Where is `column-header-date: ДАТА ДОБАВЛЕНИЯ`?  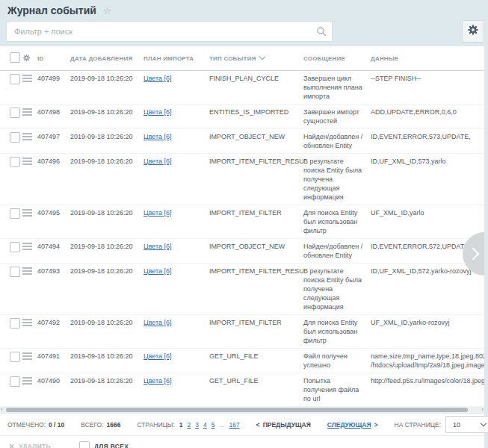 column-header-date: ДАТА ДОБАВЛЕНИЯ is located at coordinates (107, 58).